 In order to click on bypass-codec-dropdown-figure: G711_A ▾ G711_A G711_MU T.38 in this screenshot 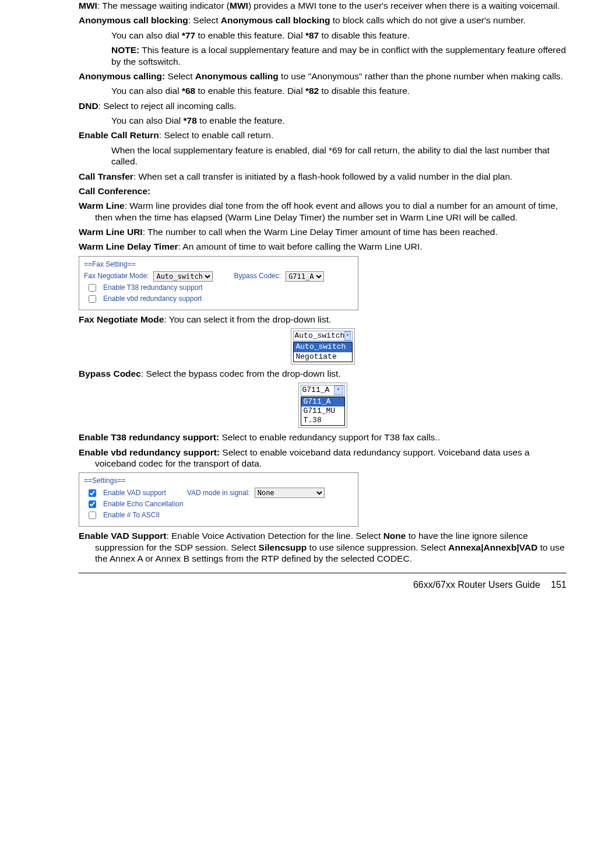, I will do `click(323, 405)`.